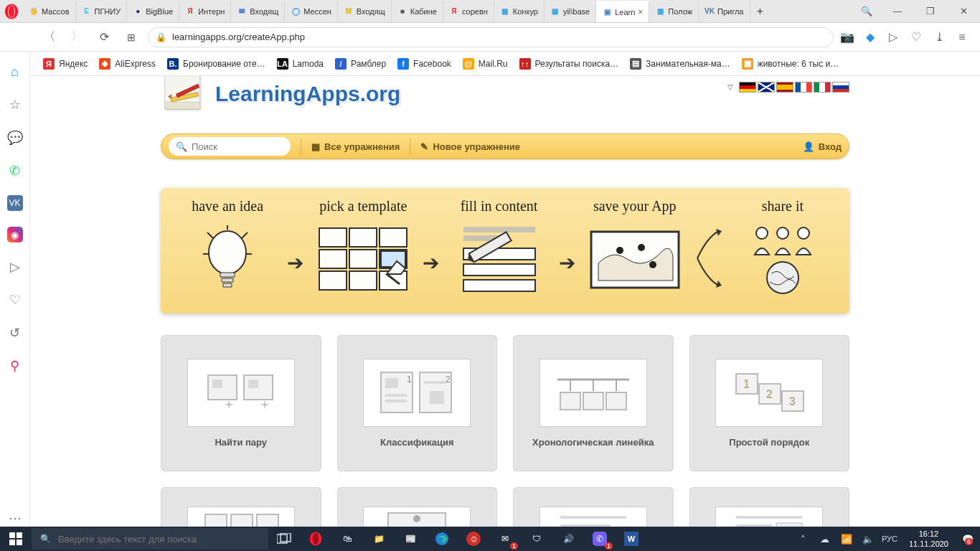 This screenshot has width=980, height=551. What do you see at coordinates (469, 11) in the screenshot?
I see `browser-tab: Ясоревн` at bounding box center [469, 11].